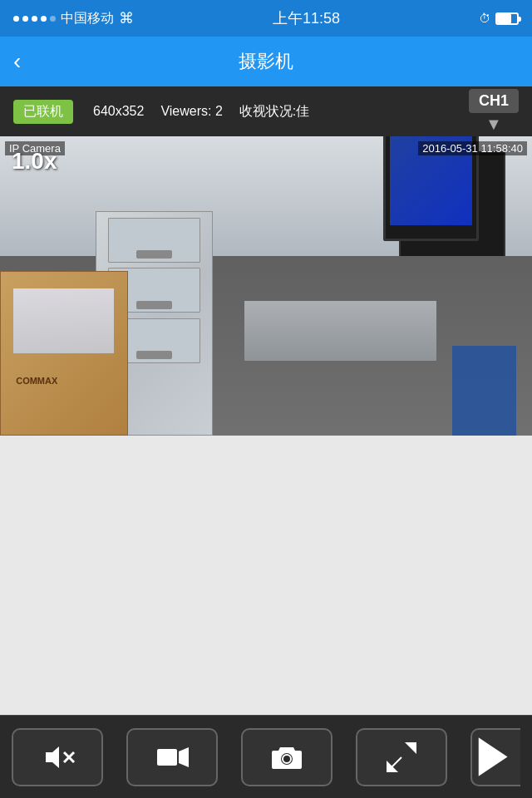 This screenshot has width=532, height=798. Describe the element at coordinates (172, 757) in the screenshot. I see `video-record-icon` at that location.